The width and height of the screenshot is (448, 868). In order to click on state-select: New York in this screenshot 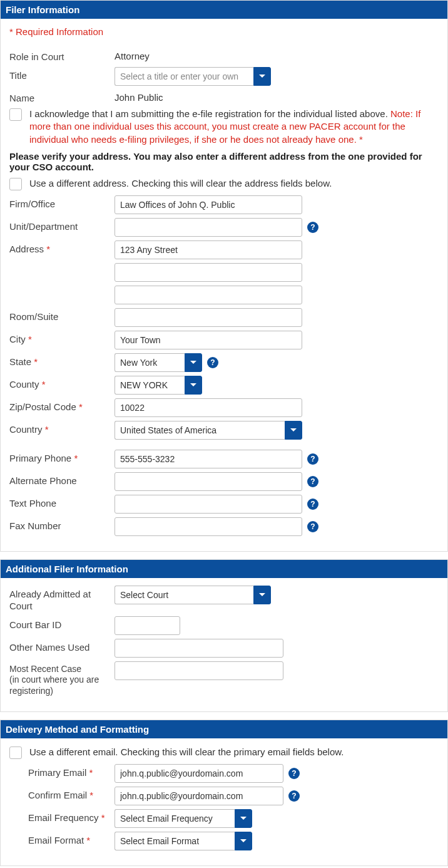, I will do `click(158, 363)`.